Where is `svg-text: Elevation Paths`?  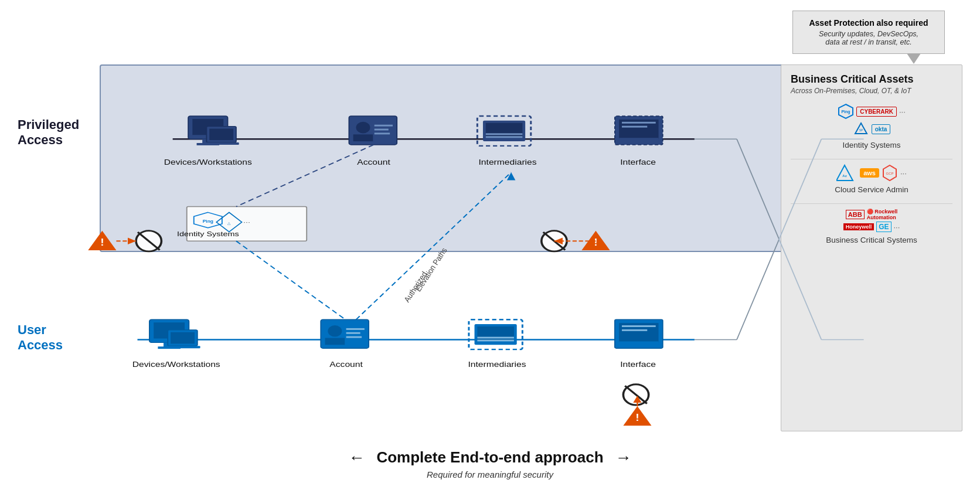 svg-text: Elevation Paths is located at coordinates (431, 270).